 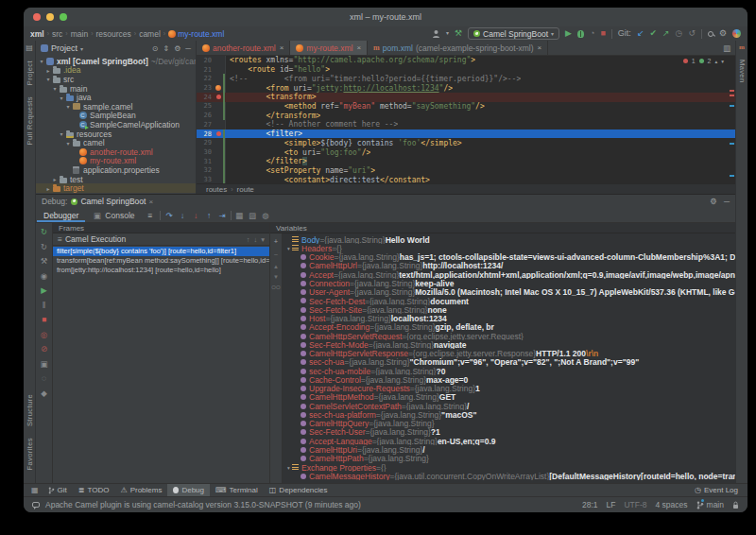 What do you see at coordinates (276, 277) in the screenshot?
I see `move-watch-down-icon: ▼` at bounding box center [276, 277].